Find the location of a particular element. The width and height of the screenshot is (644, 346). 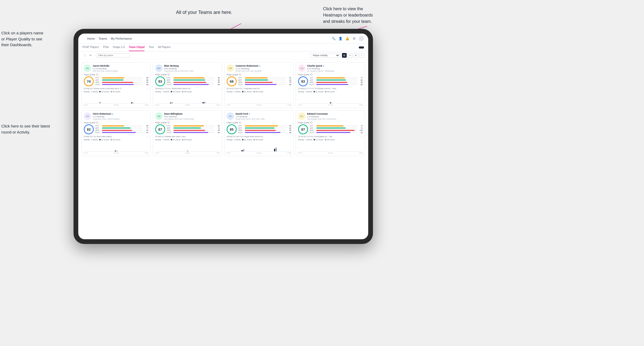

player-card: CR Cameron Robertson ● 11-15 Handicap Ro… is located at coordinates (259, 85).